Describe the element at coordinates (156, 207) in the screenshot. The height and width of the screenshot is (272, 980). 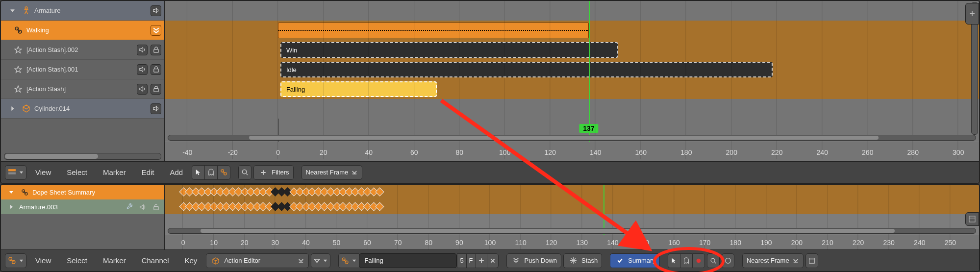
I see `lock-open-icon` at that location.